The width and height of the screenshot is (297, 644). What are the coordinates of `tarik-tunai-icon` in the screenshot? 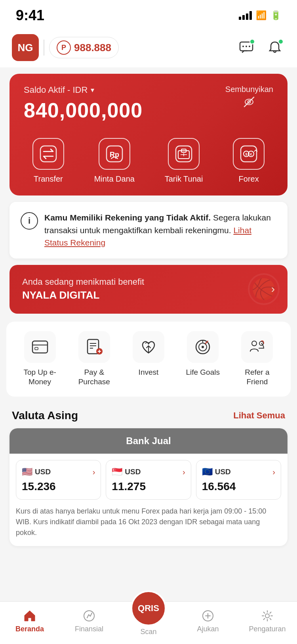 It's located at (184, 154).